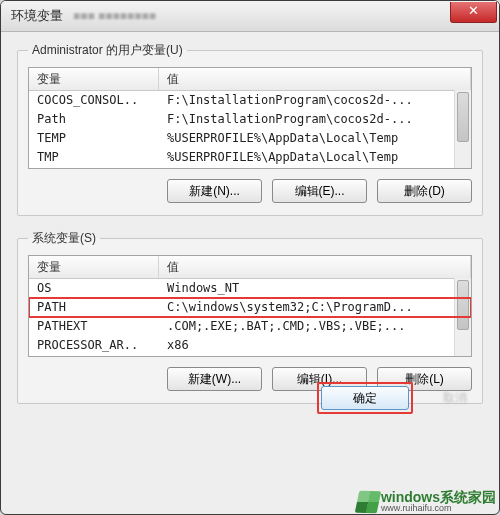  What do you see at coordinates (250, 308) in the screenshot?
I see `table-row-path: PATH C:\windows\system32;C:\ProgramD...` at bounding box center [250, 308].